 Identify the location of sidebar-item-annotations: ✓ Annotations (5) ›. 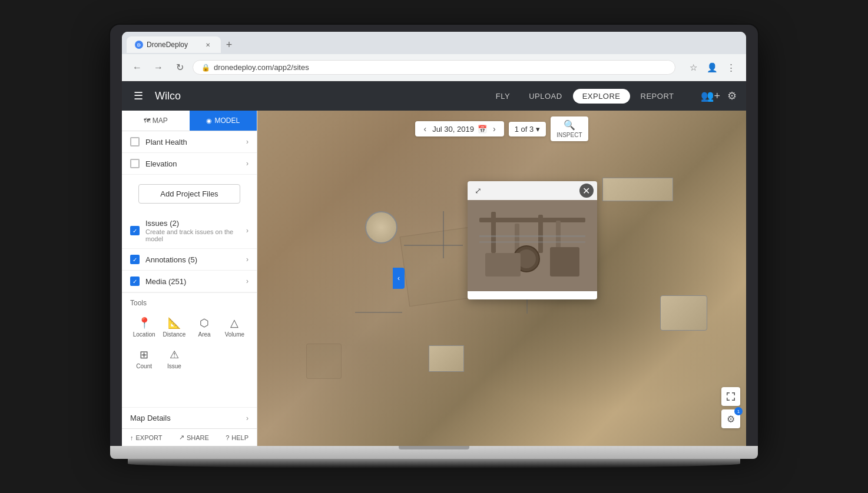
(190, 260).